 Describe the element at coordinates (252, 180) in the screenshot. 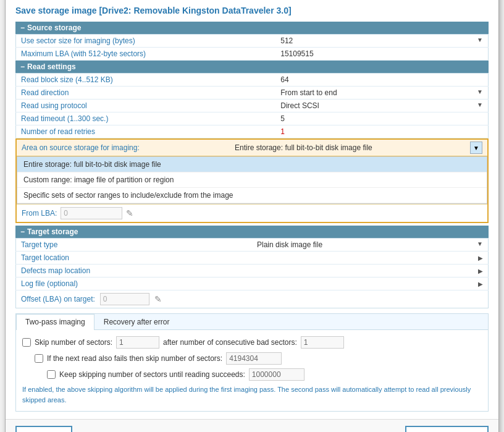

I see `area-dropdown-menu: Entire storage: full bit-to-bit disk ima…` at that location.